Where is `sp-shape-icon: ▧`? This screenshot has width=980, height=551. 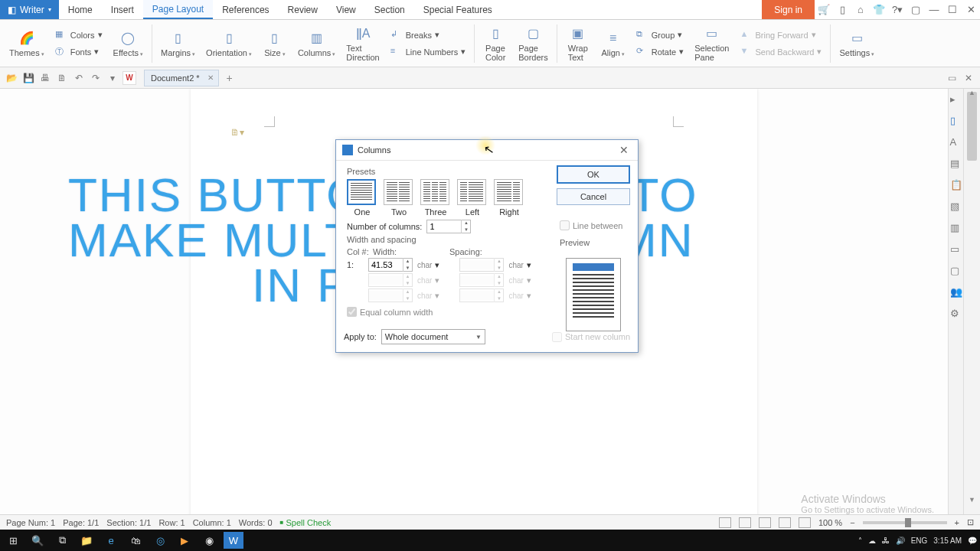
sp-shape-icon: ▧ is located at coordinates (956, 207).